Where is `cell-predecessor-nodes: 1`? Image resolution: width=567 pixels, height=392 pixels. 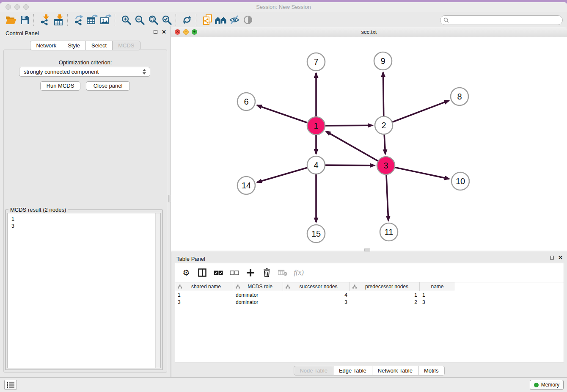
cell-predecessor-nodes: 1 is located at coordinates (385, 295).